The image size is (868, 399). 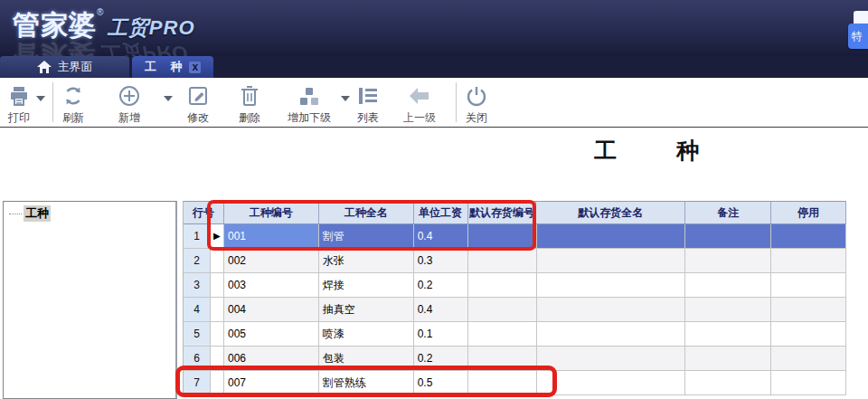 I want to click on row-number-cell: 4, so click(x=197, y=309).